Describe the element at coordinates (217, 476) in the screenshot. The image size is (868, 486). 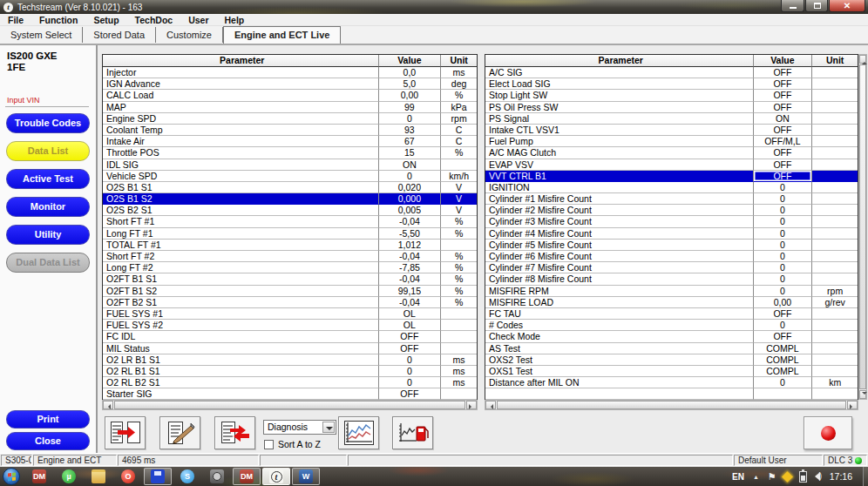
I see `taskbar-camera-app-icon` at that location.